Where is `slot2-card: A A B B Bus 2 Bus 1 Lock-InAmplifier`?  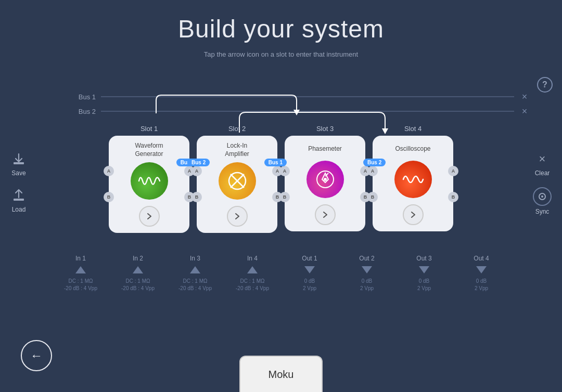 slot2-card: A A B B Bus 2 Bus 1 Lock-InAmplifier is located at coordinates (237, 184).